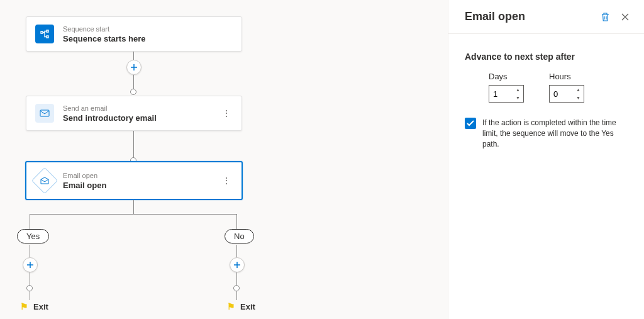 The image size is (644, 319). Describe the element at coordinates (470, 123) in the screenshot. I see `yes-path-checkbox` at that location.